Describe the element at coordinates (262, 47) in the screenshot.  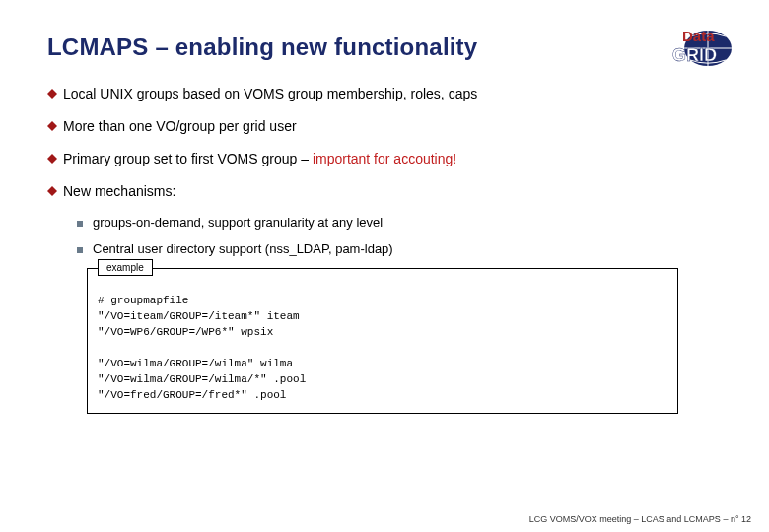
I see `page-title: LCMAPS – enabling new functionality` at that location.